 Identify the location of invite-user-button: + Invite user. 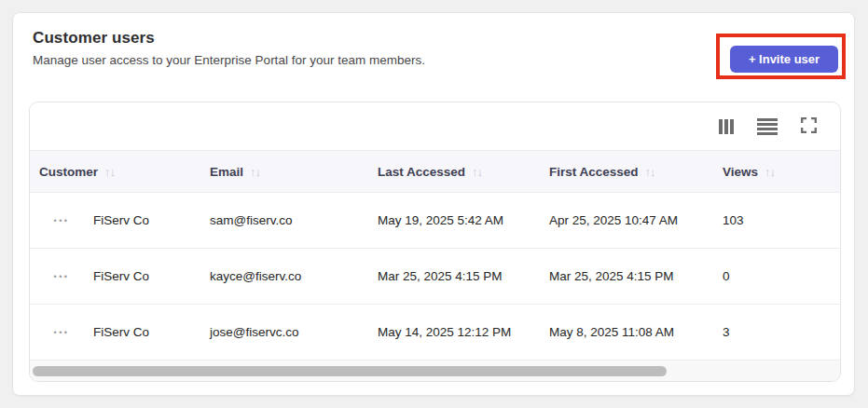
(784, 60).